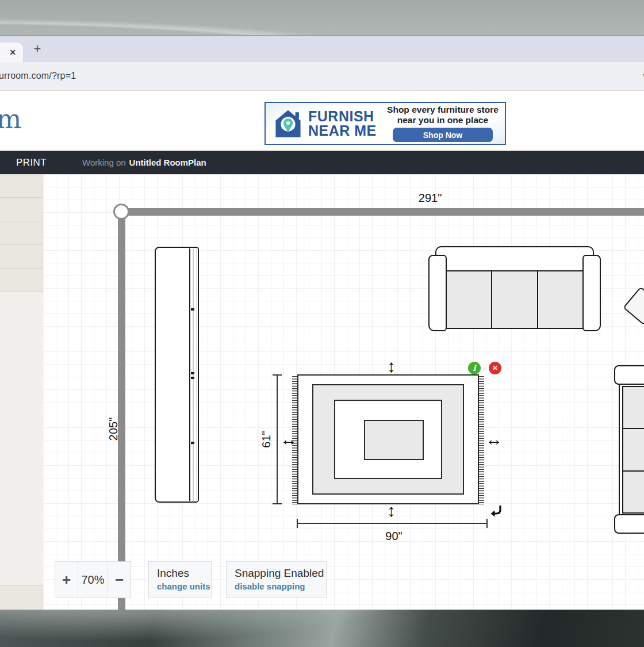  What do you see at coordinates (391, 511) in the screenshot?
I see `resize-handle-bottom-icon: ↕` at bounding box center [391, 511].